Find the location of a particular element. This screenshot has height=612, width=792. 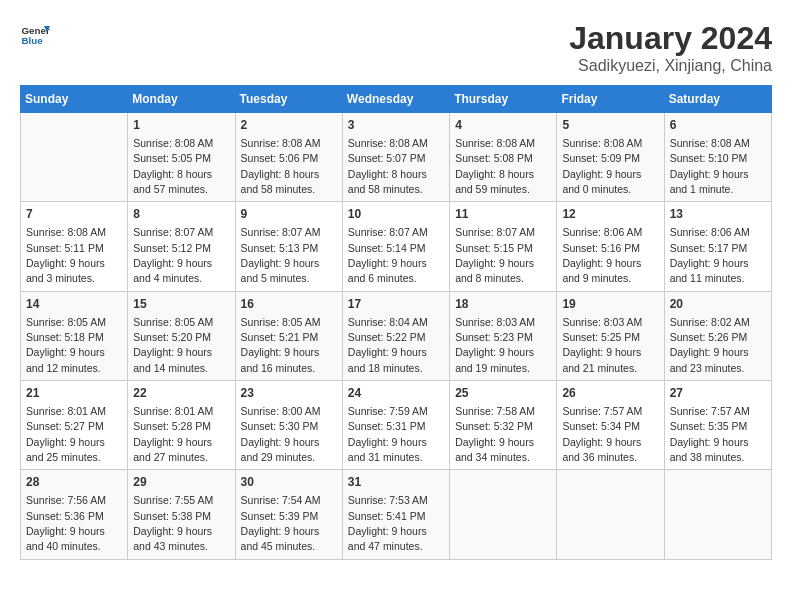

day-info: Sunrise: 8:06 AMSunset: 5:16 PMDaylight:… is located at coordinates (602, 255).